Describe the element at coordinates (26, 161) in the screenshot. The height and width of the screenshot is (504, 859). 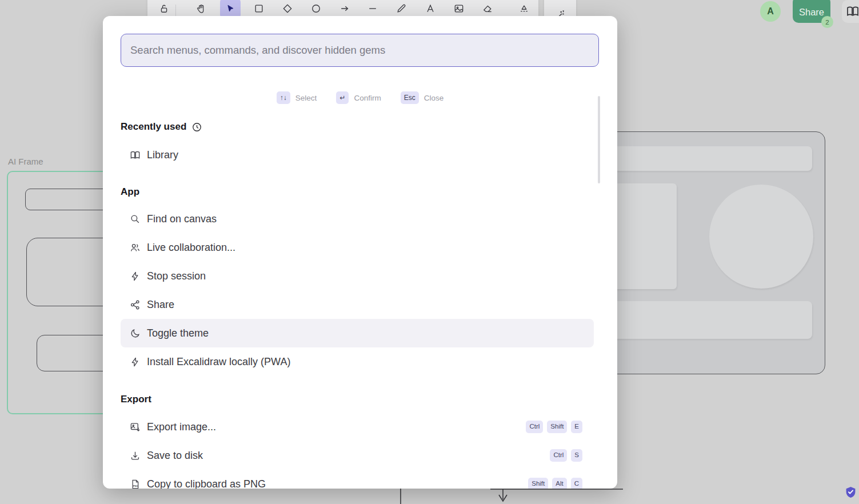
I see `frame-label: AI Frame` at that location.